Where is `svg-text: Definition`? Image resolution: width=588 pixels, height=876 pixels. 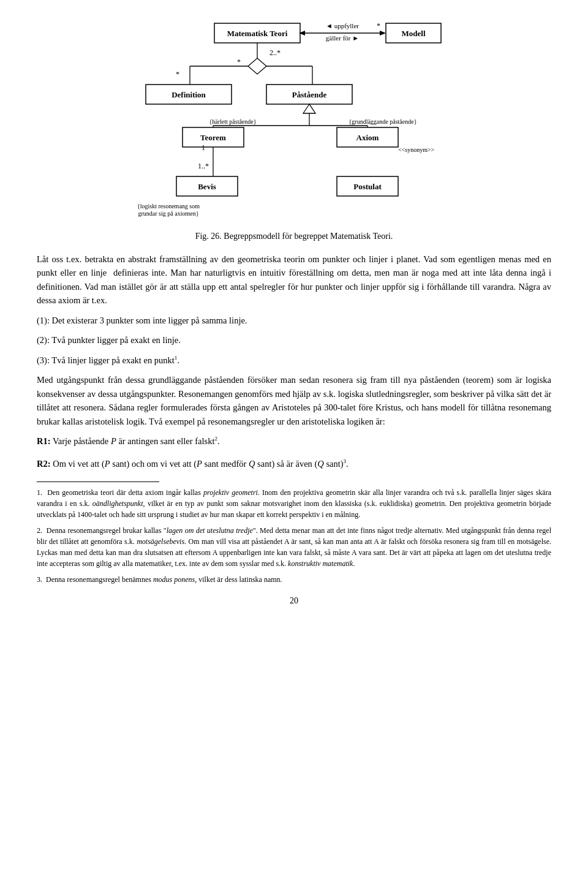 svg-text: Definition is located at coordinates (189, 94).